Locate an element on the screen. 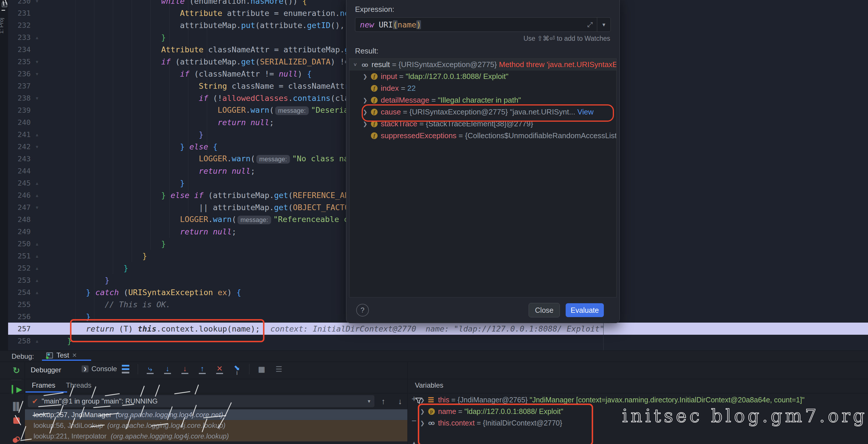 The width and height of the screenshot is (868, 444). code-line-258: 258▵} is located at coordinates (438, 341).